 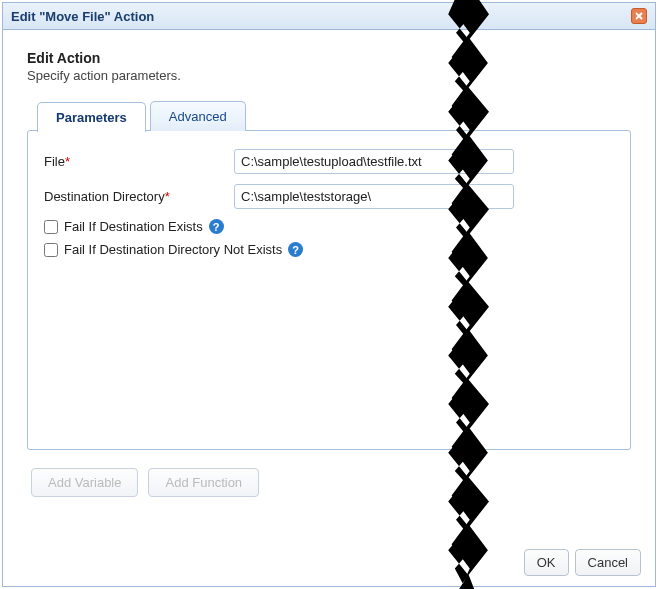 What do you see at coordinates (329, 76) in the screenshot?
I see `section-subtitle: Specify action parameters.` at bounding box center [329, 76].